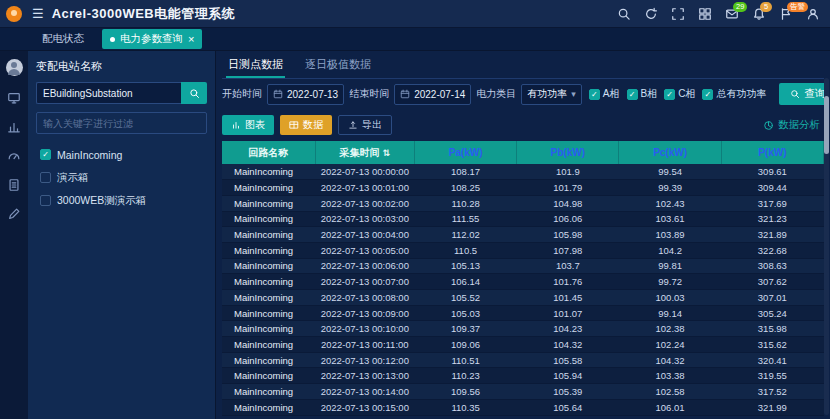 The height and width of the screenshot is (419, 830). I want to click on edit-icon, so click(14, 214).